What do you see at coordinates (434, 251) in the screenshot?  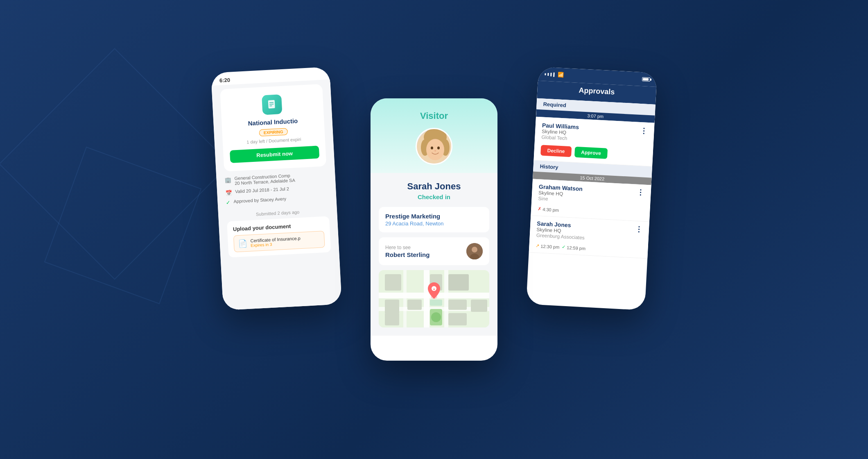 I see `host-card: Here to see Robert Sterling` at bounding box center [434, 251].